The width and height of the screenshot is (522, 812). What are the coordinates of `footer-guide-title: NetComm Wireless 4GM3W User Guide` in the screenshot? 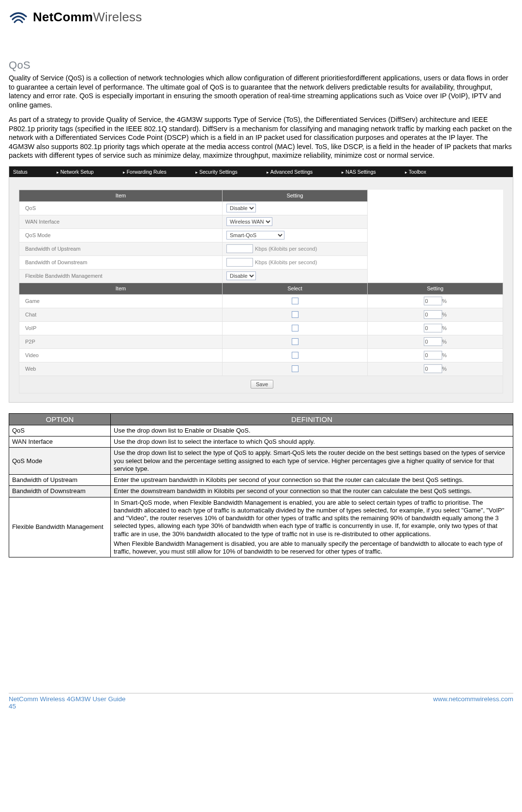 It's located at (67, 699).